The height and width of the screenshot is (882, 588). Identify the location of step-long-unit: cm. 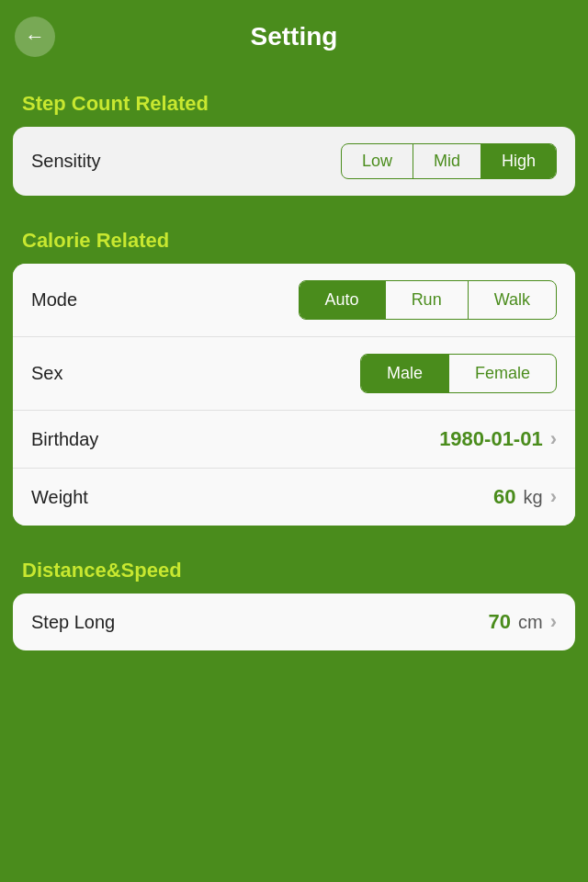
(531, 623).